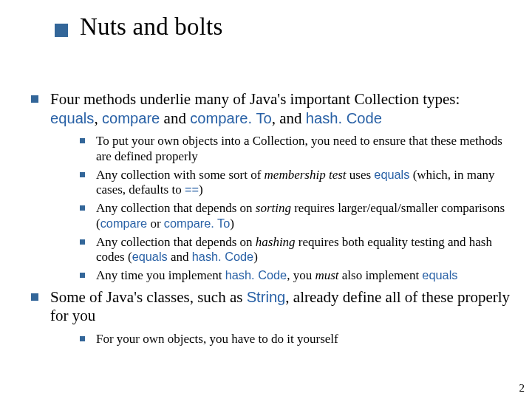  Describe the element at coordinates (281, 149) in the screenshot. I see `bullet-1-1: To put your own objects into a Collectio…` at that location.